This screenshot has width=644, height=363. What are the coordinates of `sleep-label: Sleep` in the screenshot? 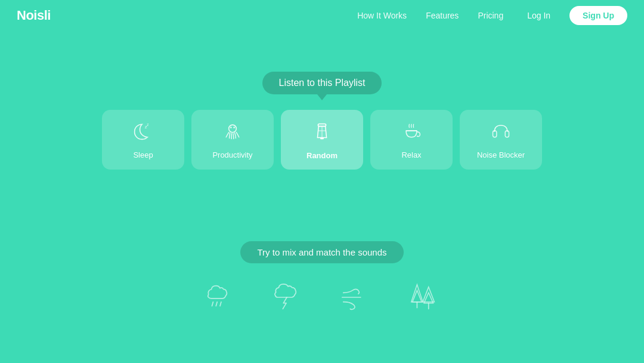 It's located at (143, 155).